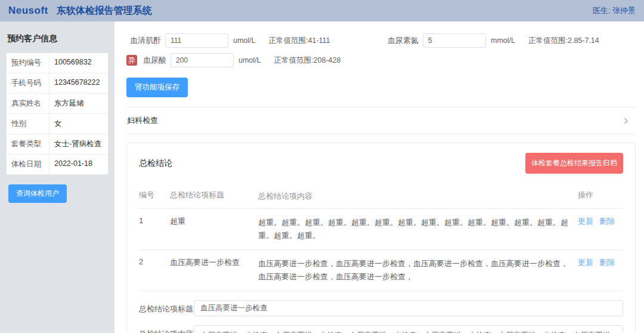 This screenshot has width=644, height=333. What do you see at coordinates (154, 261) in the screenshot?
I see `row-no: 2` at bounding box center [154, 261].